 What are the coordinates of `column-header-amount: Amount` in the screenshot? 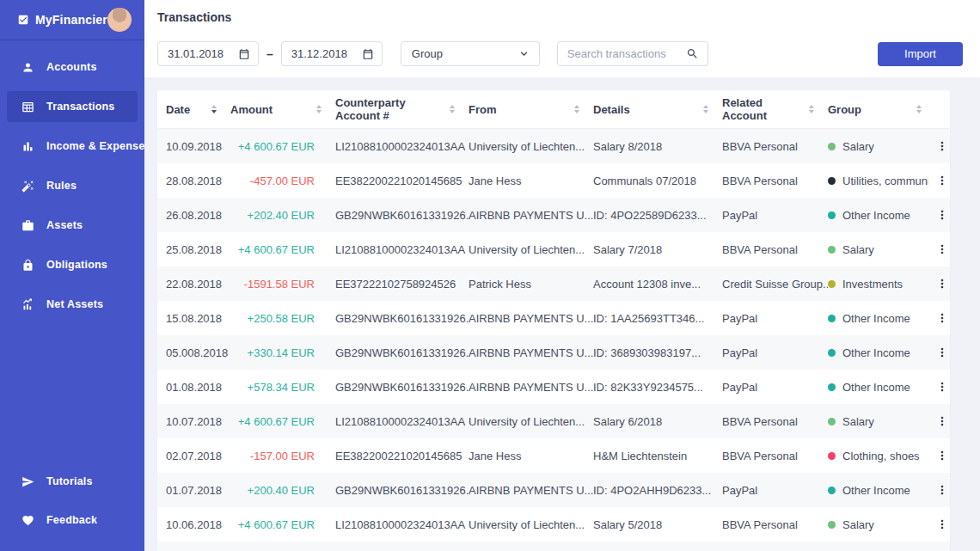 It's located at (283, 110).